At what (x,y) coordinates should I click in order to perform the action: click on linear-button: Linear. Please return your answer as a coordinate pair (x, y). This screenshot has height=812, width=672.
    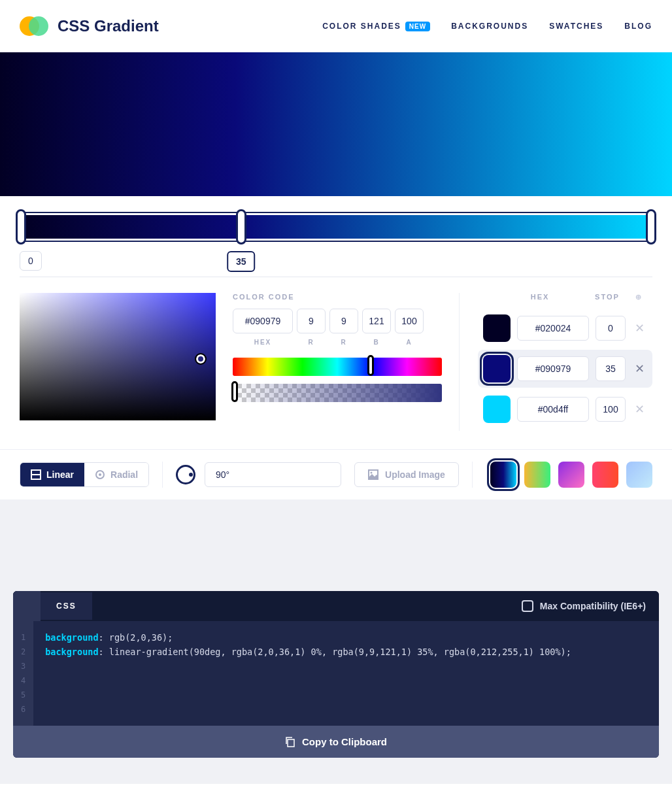
    Looking at the image, I should click on (52, 475).